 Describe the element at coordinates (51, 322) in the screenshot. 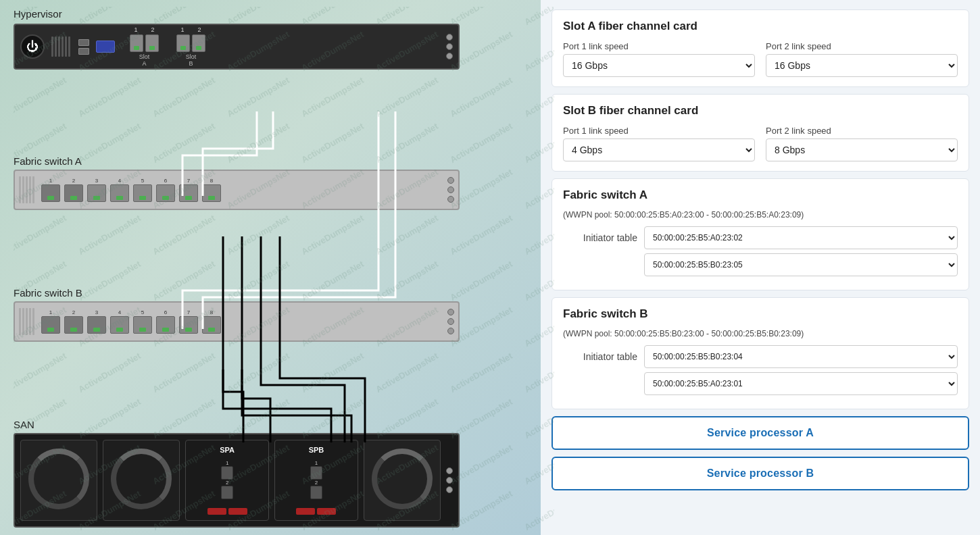

I see `switch-port-group: 1` at that location.